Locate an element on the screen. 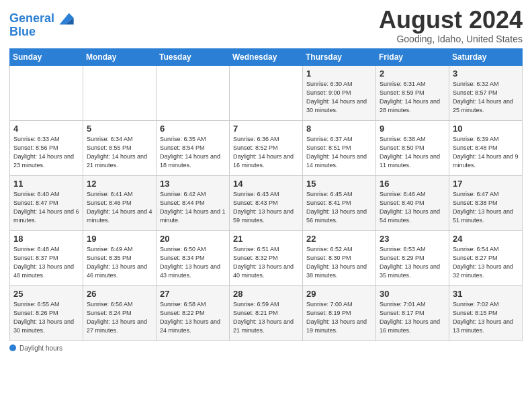 The height and width of the screenshot is (411, 532). weekday-header-row: SundayMondayTuesdayWednesdayThursdayFrid… is located at coordinates (266, 56).